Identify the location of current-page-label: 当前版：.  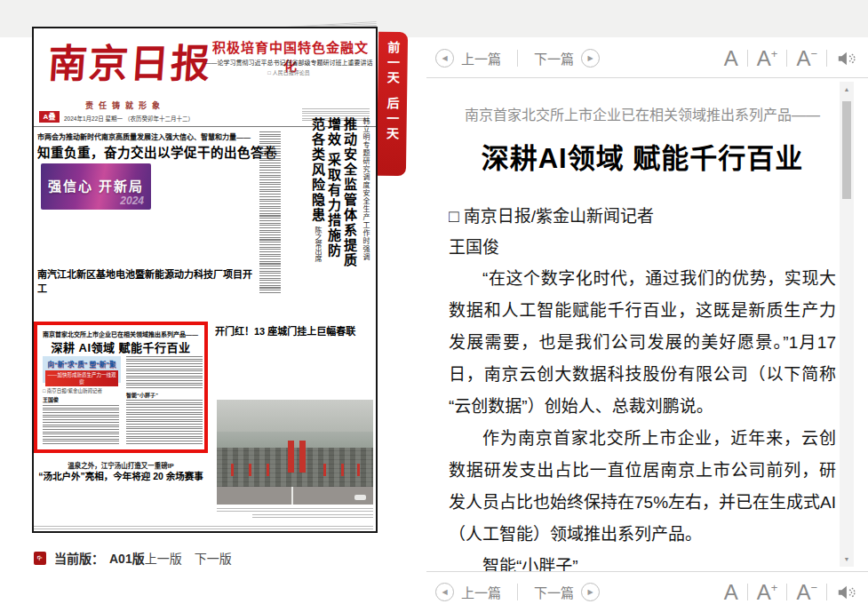
(79, 558).